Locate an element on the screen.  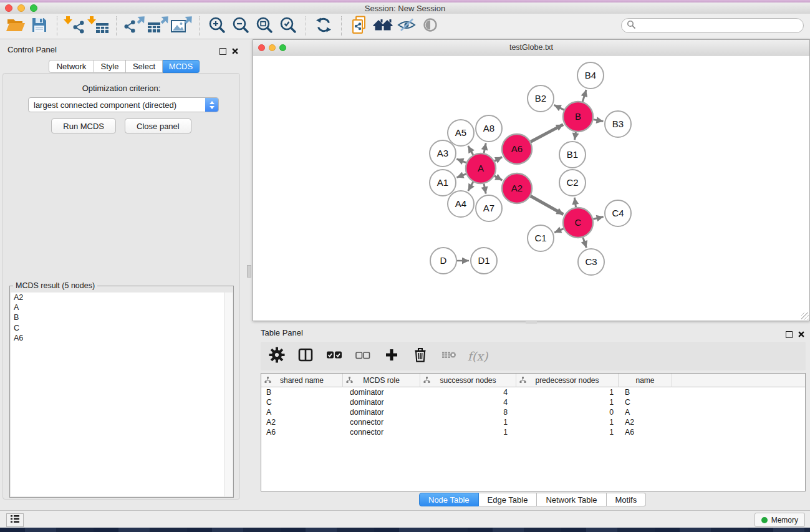
node-B3: B3 is located at coordinates (618, 124).